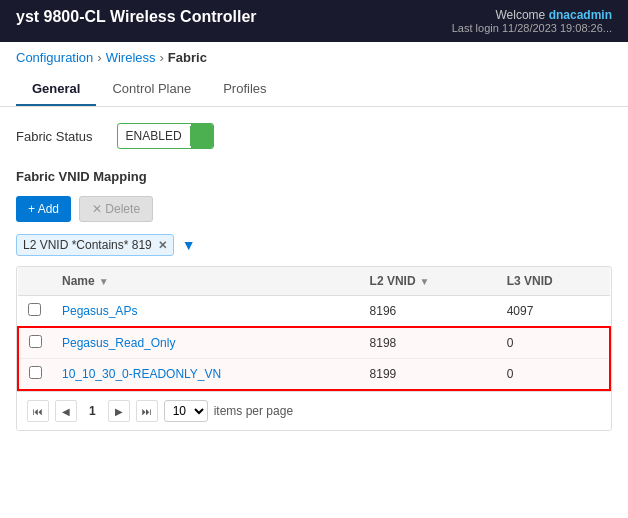 This screenshot has width=628, height=518. What do you see at coordinates (206, 343) in the screenshot?
I see `row-name-cell: Pegasus_Read_Only` at bounding box center [206, 343].